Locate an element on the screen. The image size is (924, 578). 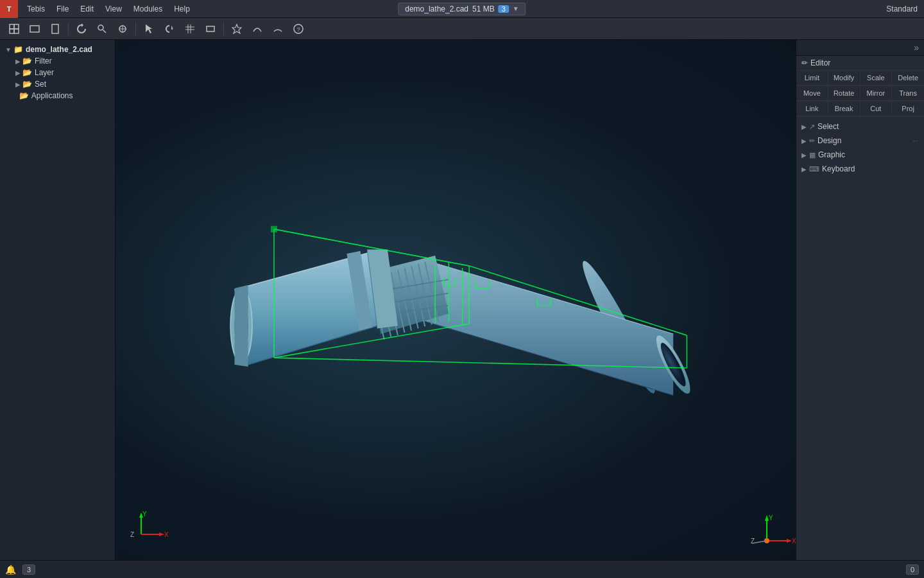
right-panel: » ✏ Editor Limit Modify Scale Delete Mov… is located at coordinates (860, 300).